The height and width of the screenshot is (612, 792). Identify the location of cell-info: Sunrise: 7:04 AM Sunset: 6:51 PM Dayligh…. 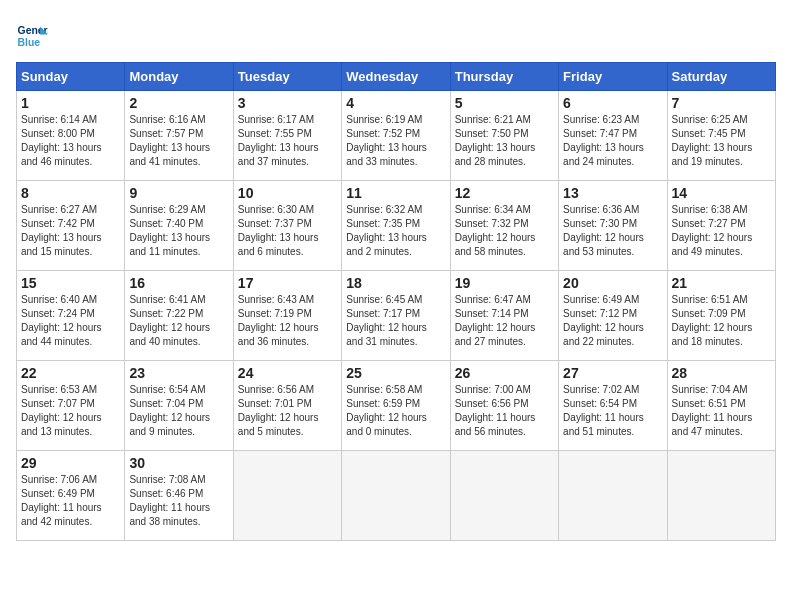
(722, 411).